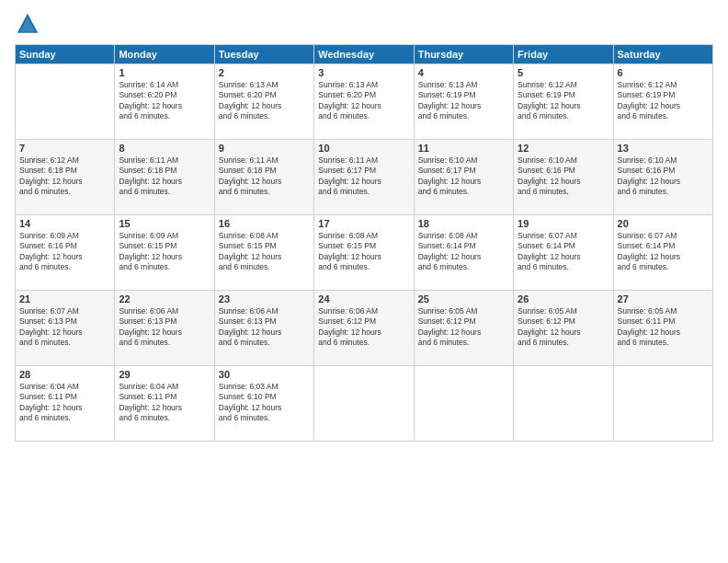  What do you see at coordinates (65, 55) in the screenshot?
I see `day-header-sunday: Sunday` at bounding box center [65, 55].